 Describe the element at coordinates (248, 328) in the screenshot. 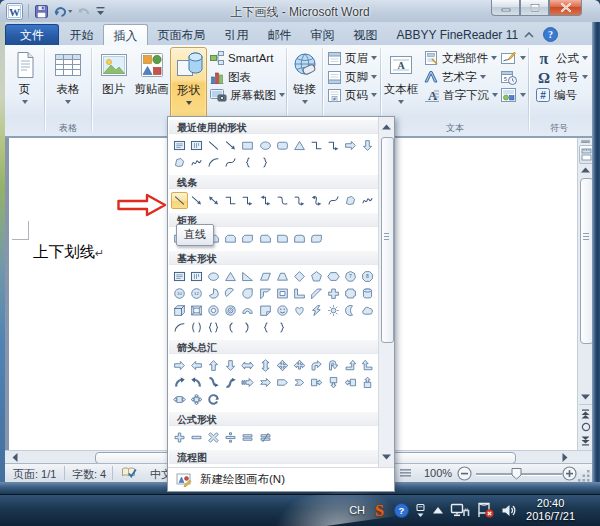

I see `shape-rbracket` at that location.